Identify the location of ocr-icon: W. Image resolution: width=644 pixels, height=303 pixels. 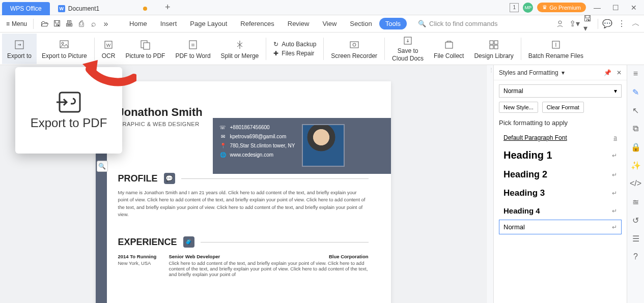
(108, 45).